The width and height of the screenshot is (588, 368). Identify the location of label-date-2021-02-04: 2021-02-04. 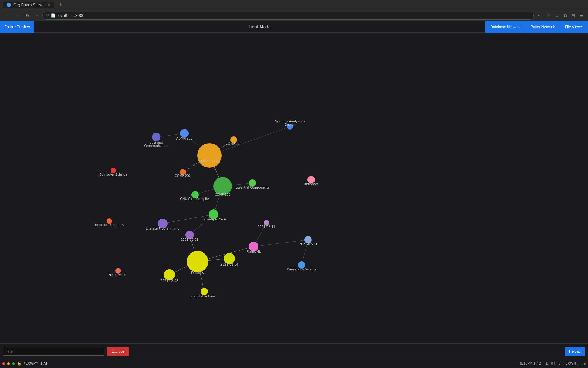
(229, 264).